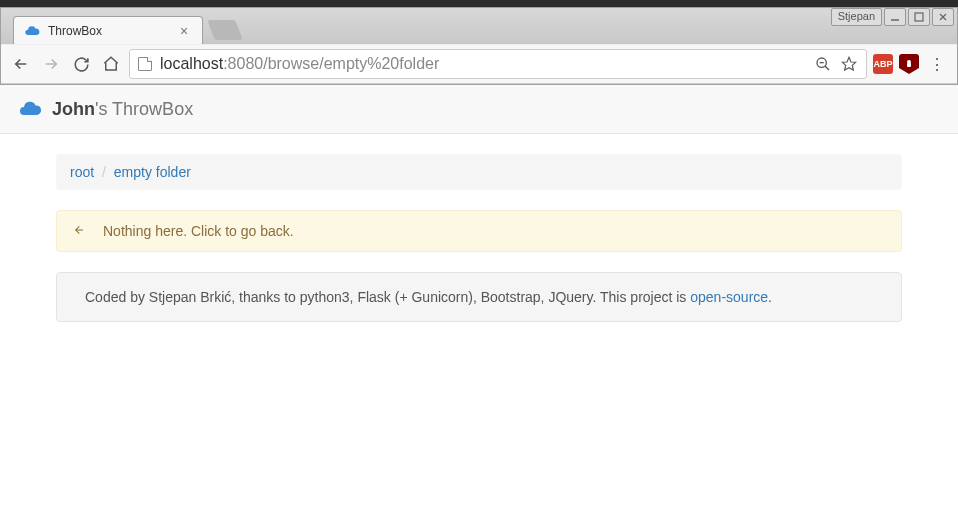 The image size is (958, 529). Describe the element at coordinates (479, 46) in the screenshot. I see `browser-chrome: ThrowBox × localhost:8080/browse/empty%2…` at that location.